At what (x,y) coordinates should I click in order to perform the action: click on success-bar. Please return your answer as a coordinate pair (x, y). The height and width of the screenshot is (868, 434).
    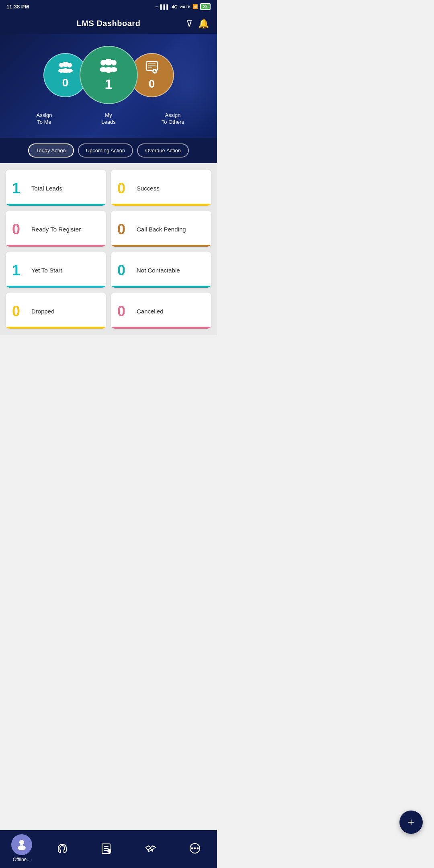
    Looking at the image, I should click on (161, 205).